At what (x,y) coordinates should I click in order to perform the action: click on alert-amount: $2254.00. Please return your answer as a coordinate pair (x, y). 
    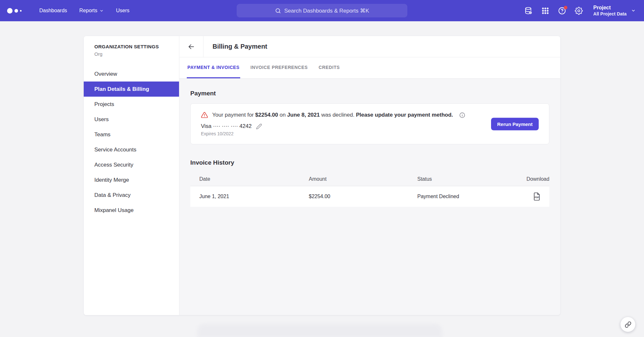
    Looking at the image, I should click on (267, 115).